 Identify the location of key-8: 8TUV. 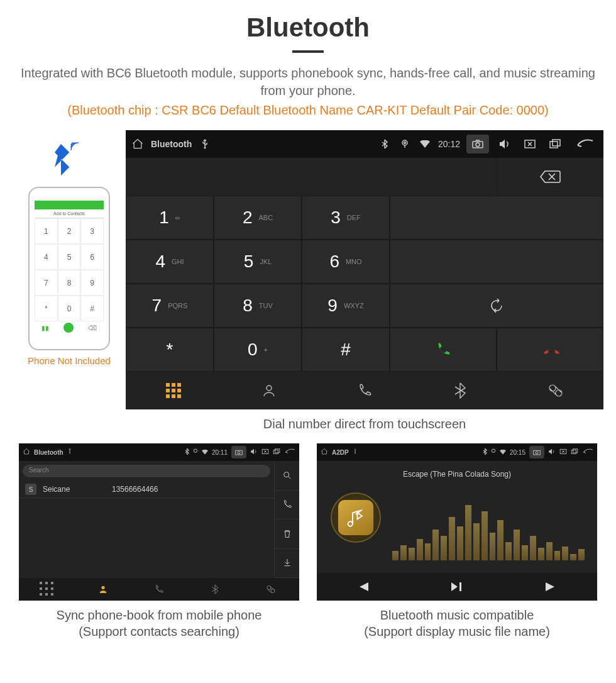
(258, 306).